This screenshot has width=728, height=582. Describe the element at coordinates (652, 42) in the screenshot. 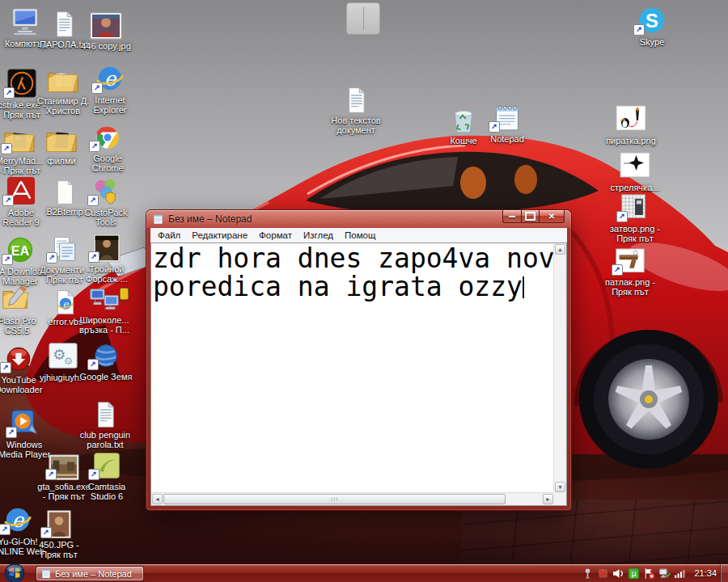

I see `desktop-icon-label: Skype` at that location.